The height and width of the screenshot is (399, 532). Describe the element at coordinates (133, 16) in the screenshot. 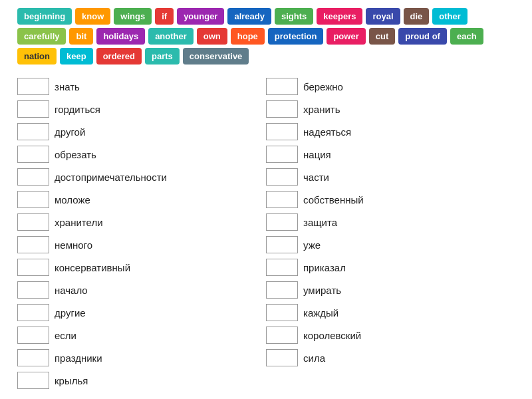

I see `word-chip-wings: wings` at that location.